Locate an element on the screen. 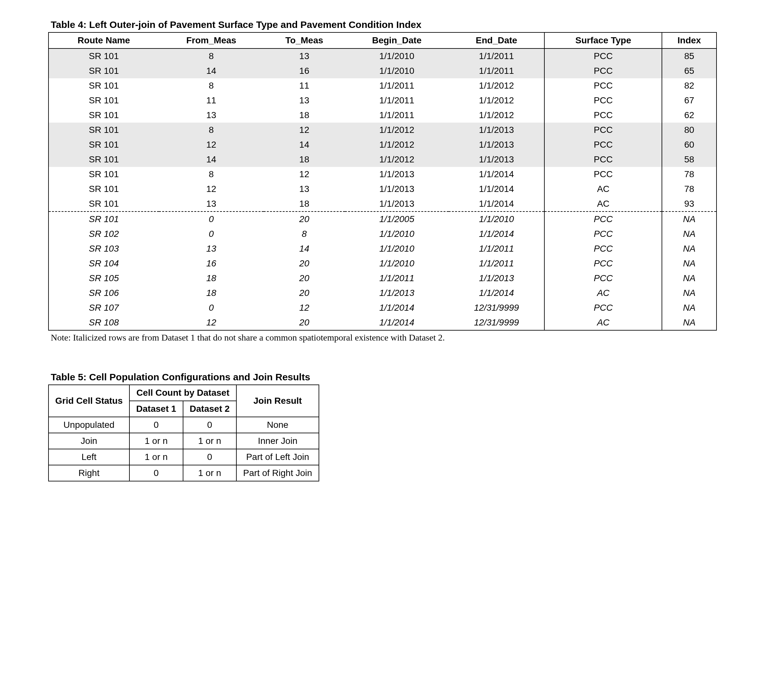  cell-d1: 0 is located at coordinates (156, 473).